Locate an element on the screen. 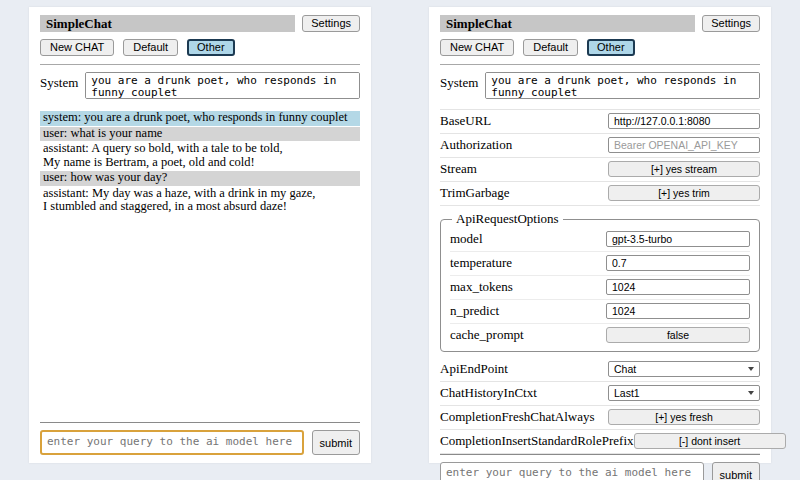 Image resolution: width=800 pixels, height=480 pixels. setting-row-max-tokens: max_tokens is located at coordinates (600, 288).